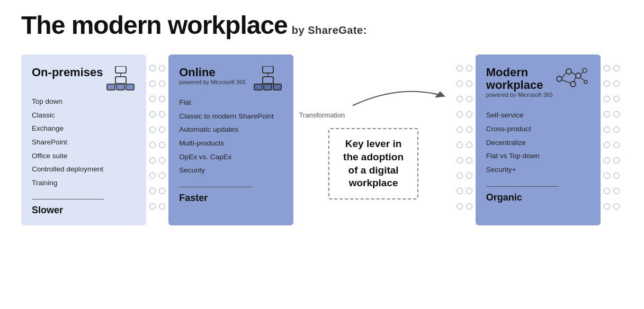  Describe the element at coordinates (231, 116) in the screenshot. I see `list-item: Classic to modern SharePoint` at that location.